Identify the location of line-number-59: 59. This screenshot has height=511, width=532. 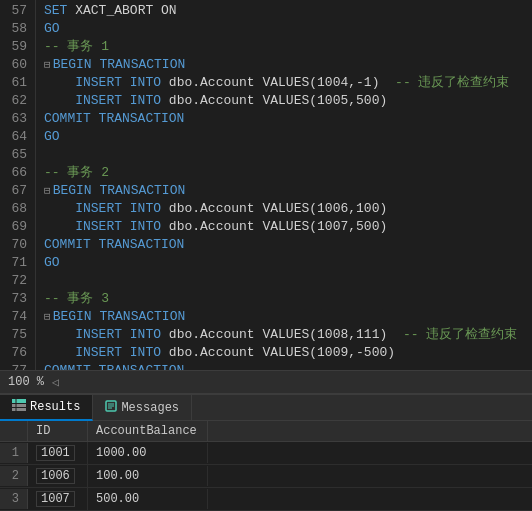
(16, 47).